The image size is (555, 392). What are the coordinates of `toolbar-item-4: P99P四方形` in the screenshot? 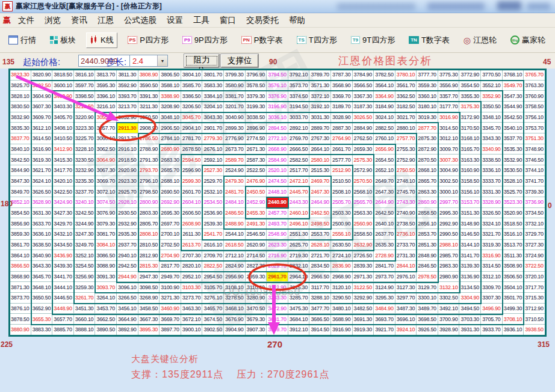 It's located at (205, 40).